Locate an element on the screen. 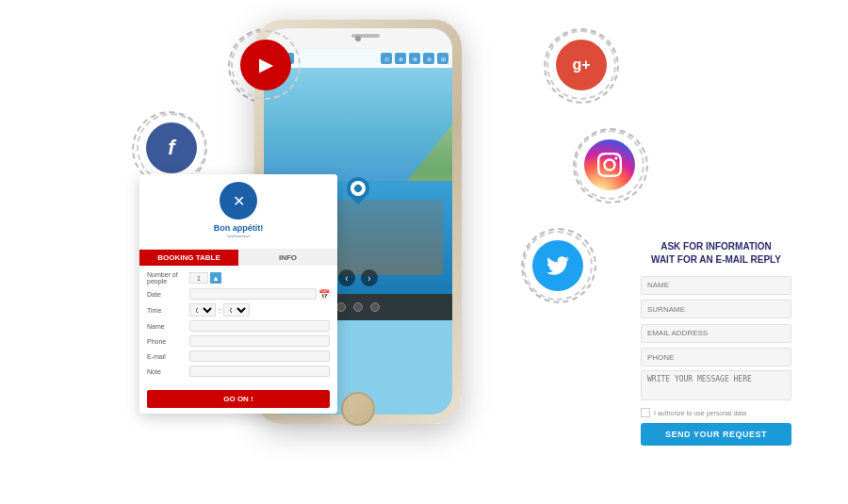 This screenshot has height=504, width=848. instagram-icon is located at coordinates (610, 165).